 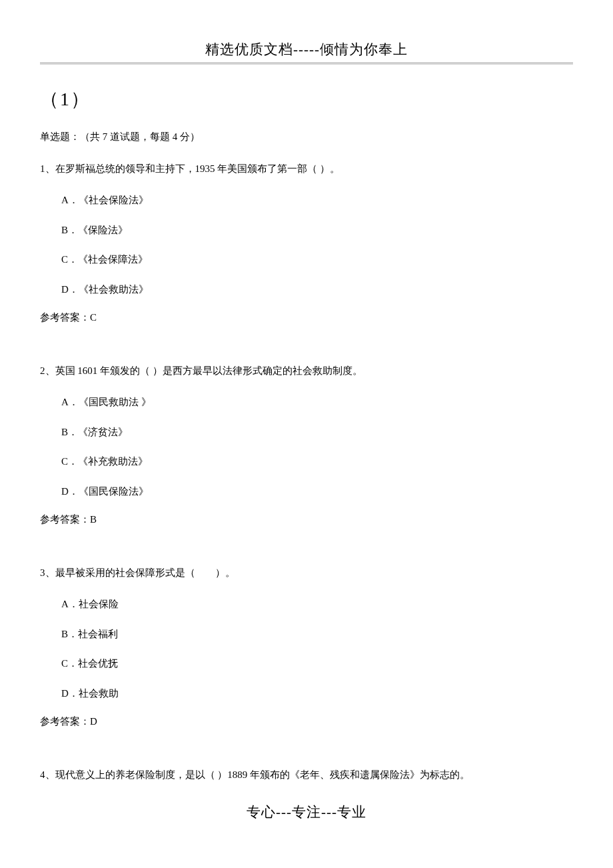 I want to click on option-a: A．《国民救助法 》, so click(x=317, y=403).